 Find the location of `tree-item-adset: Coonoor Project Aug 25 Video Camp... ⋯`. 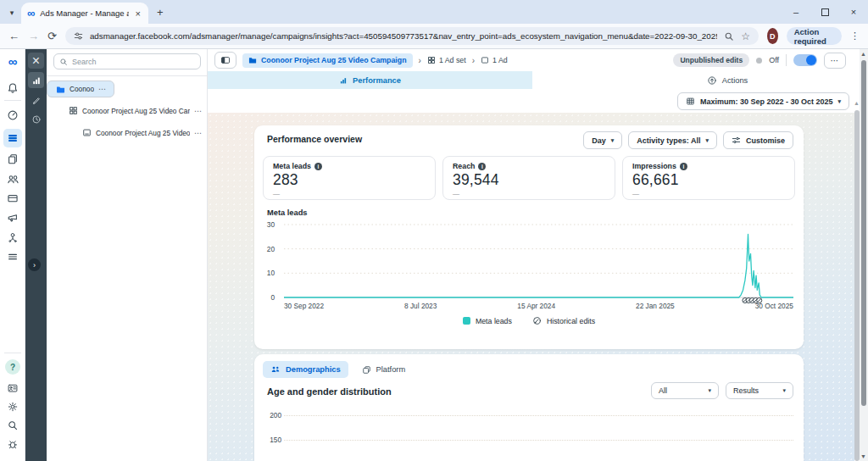

tree-item-adset: Coonoor Project Aug 25 Video Camp... ⋯ is located at coordinates (127, 110).